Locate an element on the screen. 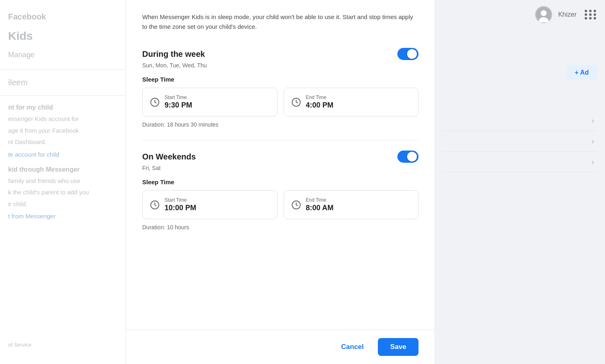 The height and width of the screenshot is (364, 605). week-end-time-info: End Time 4:00 PM is located at coordinates (320, 102).